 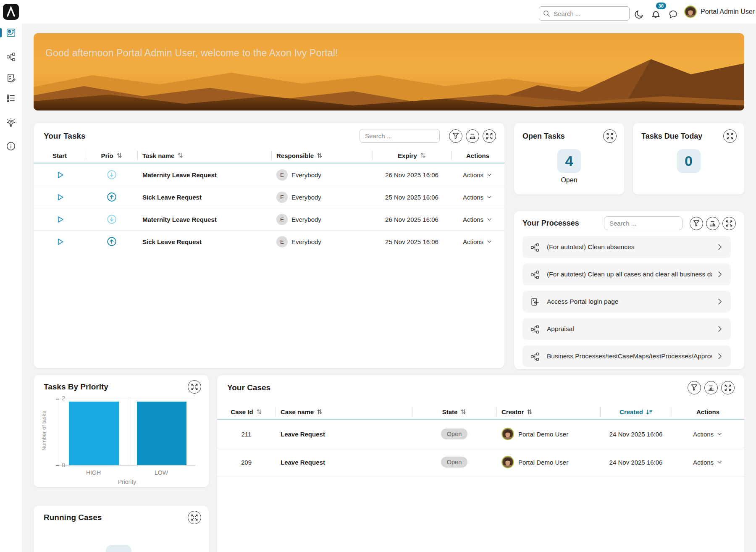 I want to click on global-search-input, so click(x=584, y=13).